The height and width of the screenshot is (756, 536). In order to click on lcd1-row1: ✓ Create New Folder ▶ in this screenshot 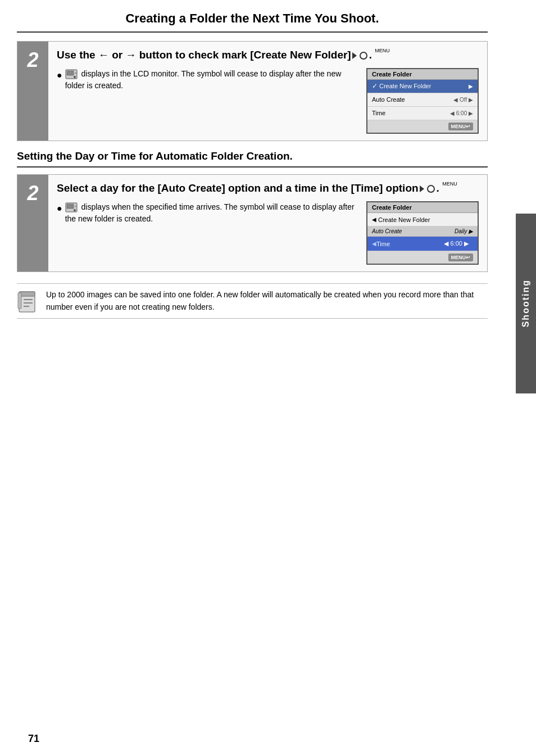, I will do `click(423, 87)`.